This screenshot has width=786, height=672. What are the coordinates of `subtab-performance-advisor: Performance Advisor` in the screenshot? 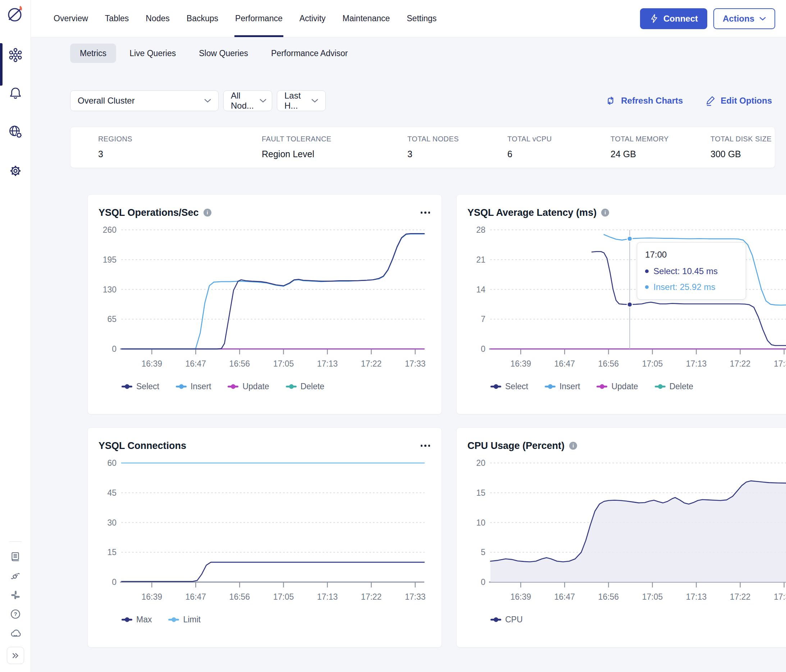 It's located at (310, 53).